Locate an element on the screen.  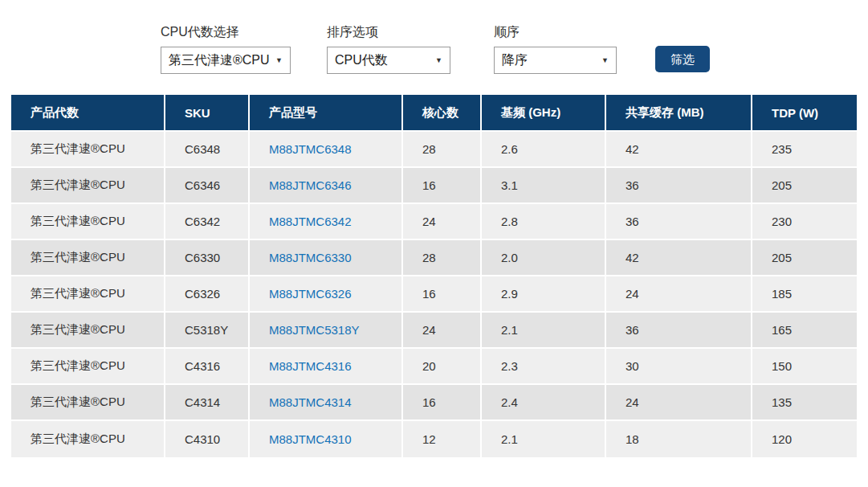
cell-tdp: 135 is located at coordinates (805, 403).